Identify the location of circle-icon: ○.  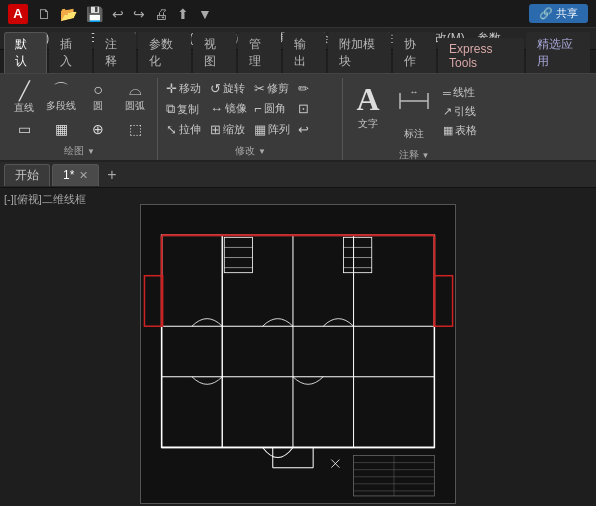
(98, 90).